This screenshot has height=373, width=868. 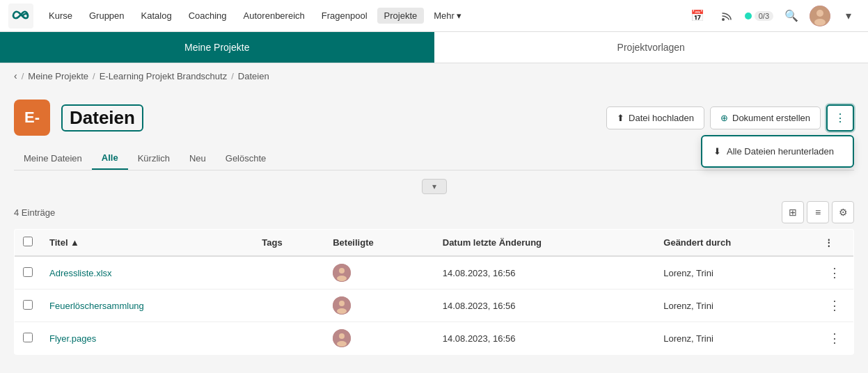 What do you see at coordinates (157, 15) in the screenshot?
I see `nav-katalog: Katalog` at bounding box center [157, 15].